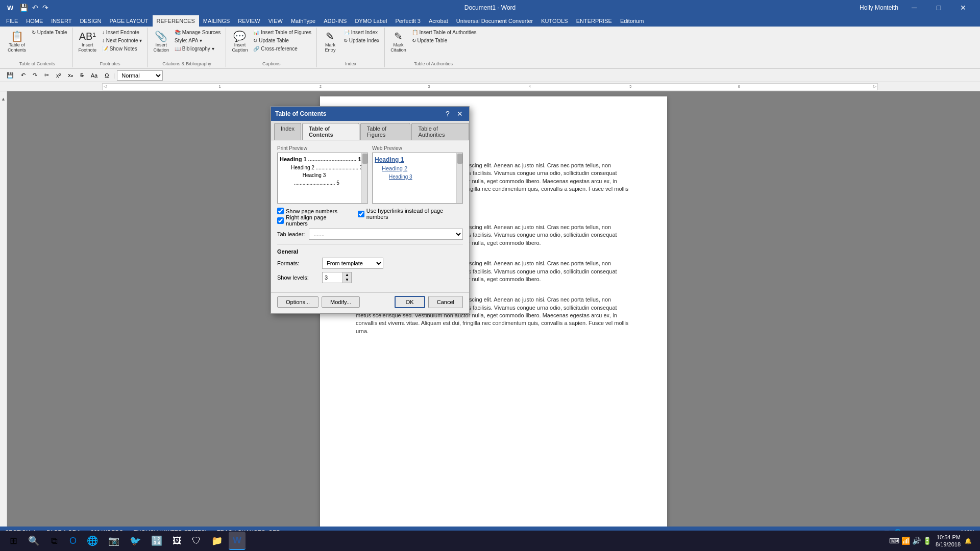 This screenshot has width=980, height=551. I want to click on style-selector: Normal Heading 1 Heading 2 Heading 3, so click(140, 76).